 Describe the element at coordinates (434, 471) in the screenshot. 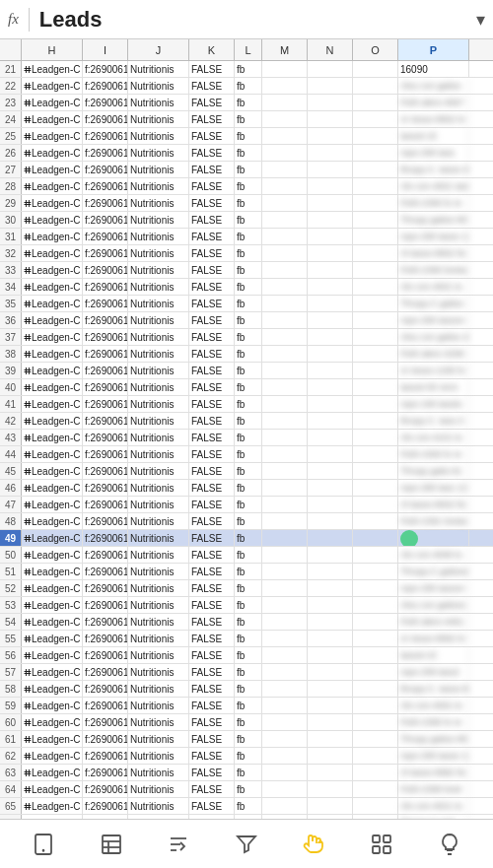

I see `cell-P: Thrupy gatis-91` at that location.